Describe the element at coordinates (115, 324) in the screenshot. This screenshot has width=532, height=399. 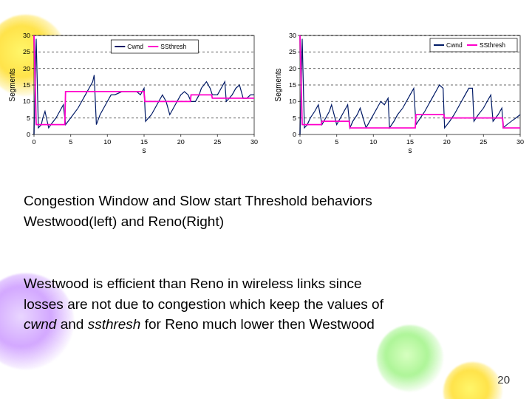
I see `caption2-term-ssthresh: ssthresh` at that location.